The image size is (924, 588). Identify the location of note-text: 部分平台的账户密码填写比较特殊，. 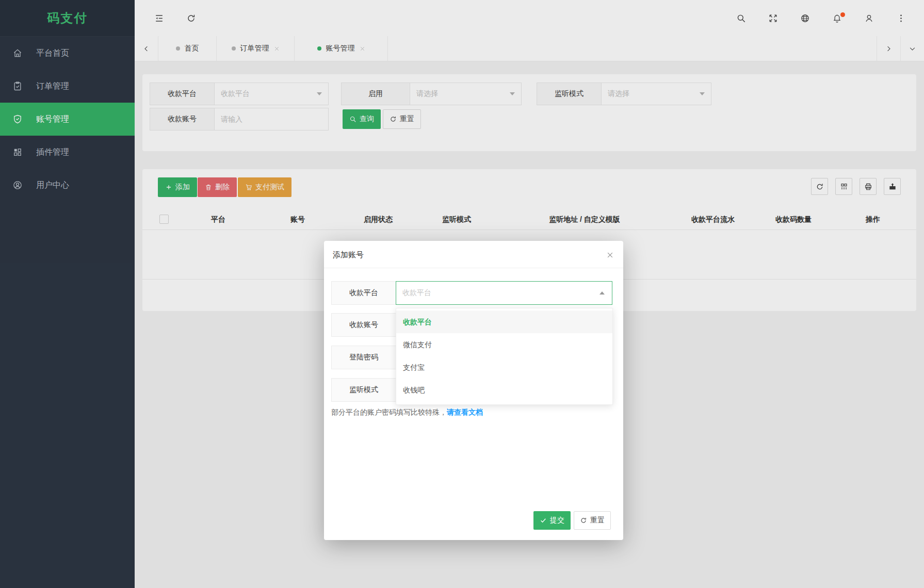
(389, 412).